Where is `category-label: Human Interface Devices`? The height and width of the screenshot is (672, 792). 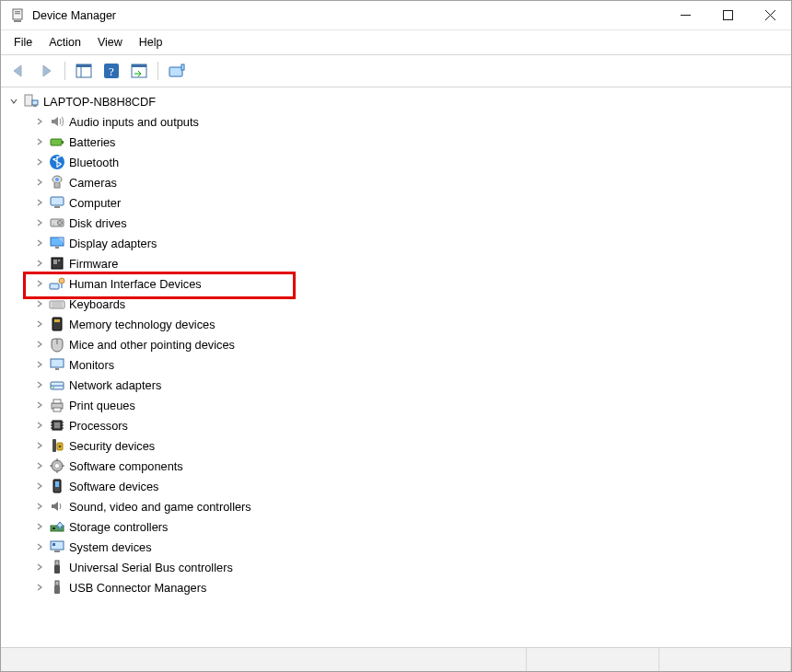
category-label: Human Interface Devices is located at coordinates (135, 284).